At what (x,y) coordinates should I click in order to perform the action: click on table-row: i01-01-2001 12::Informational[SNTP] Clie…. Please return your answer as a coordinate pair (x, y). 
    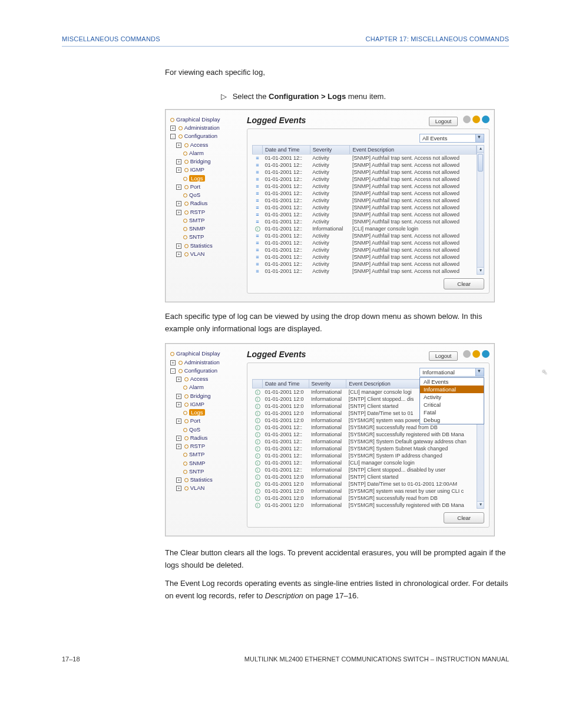
    Looking at the image, I should click on (365, 470).